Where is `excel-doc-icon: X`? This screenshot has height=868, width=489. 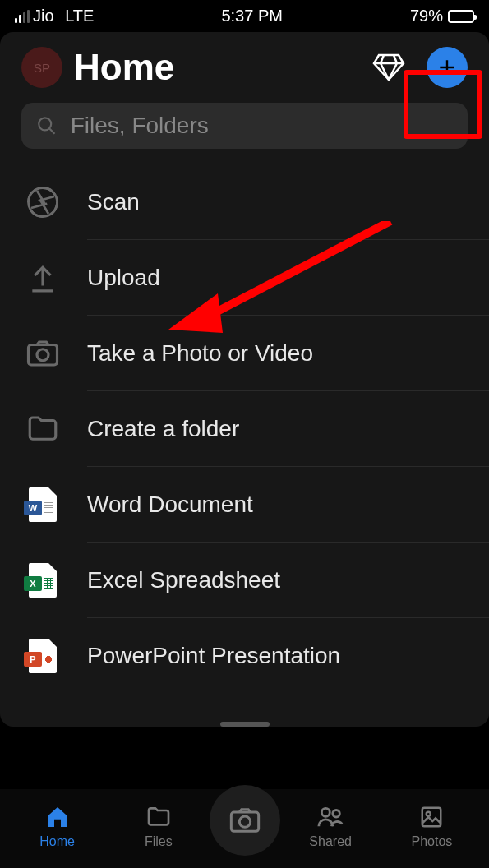
excel-doc-icon: X is located at coordinates (43, 580).